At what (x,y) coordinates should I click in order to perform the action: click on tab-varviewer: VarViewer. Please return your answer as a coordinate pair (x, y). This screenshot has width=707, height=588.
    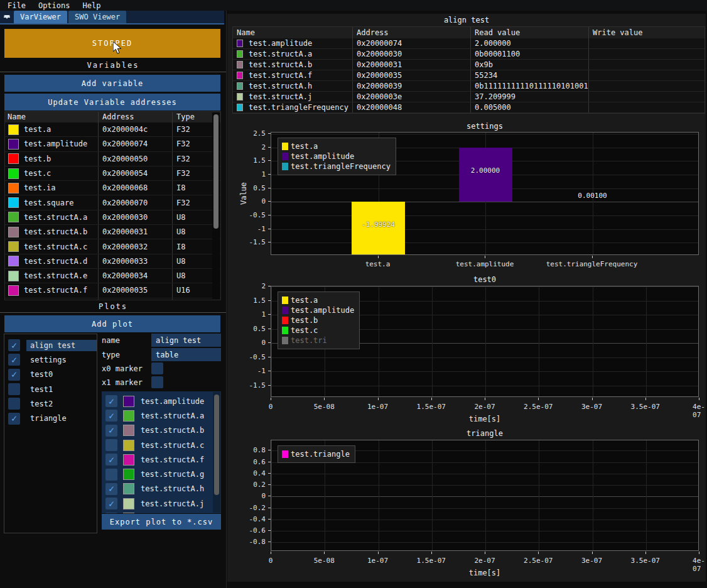
    Looking at the image, I should click on (40, 17).